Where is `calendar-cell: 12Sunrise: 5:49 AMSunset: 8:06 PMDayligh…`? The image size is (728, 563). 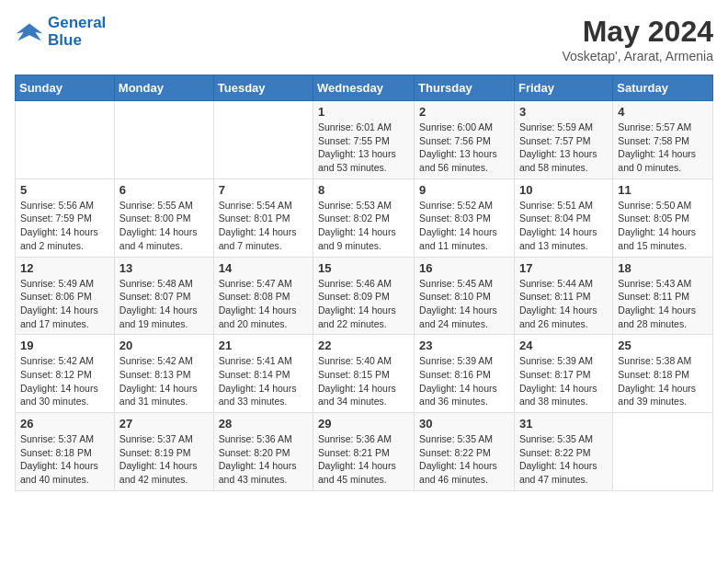
calendar-cell: 12Sunrise: 5:49 AMSunset: 8:06 PMDayligh… is located at coordinates (65, 296).